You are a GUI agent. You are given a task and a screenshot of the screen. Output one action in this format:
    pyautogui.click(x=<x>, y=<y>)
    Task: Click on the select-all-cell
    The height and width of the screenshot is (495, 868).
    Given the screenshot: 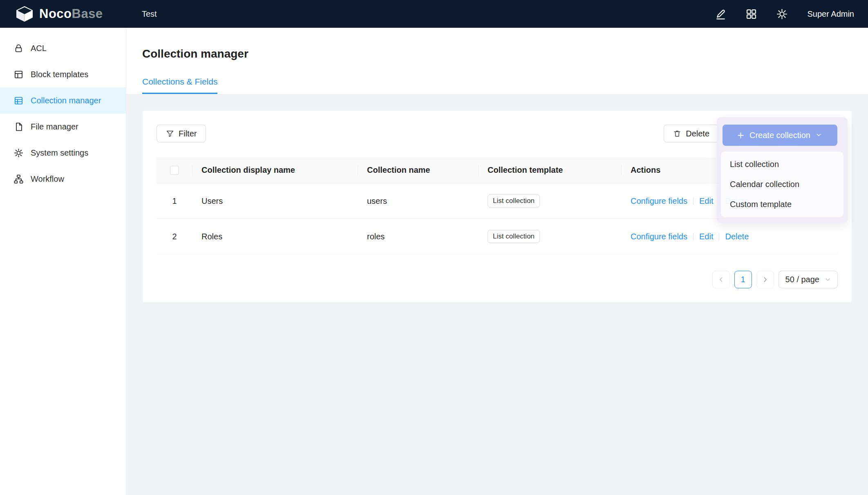 What is the action you would take?
    pyautogui.click(x=174, y=170)
    